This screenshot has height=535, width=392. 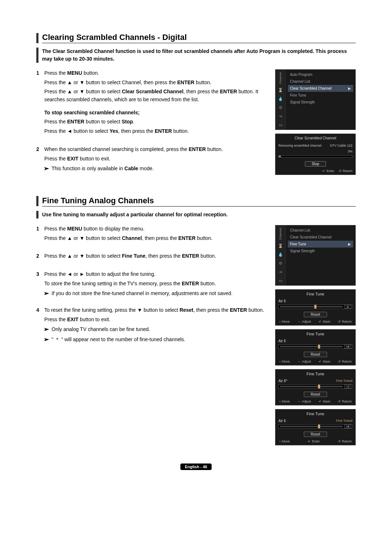 I want to click on channel-label-row: Air 6*Fine Tuned, so click(x=315, y=381).